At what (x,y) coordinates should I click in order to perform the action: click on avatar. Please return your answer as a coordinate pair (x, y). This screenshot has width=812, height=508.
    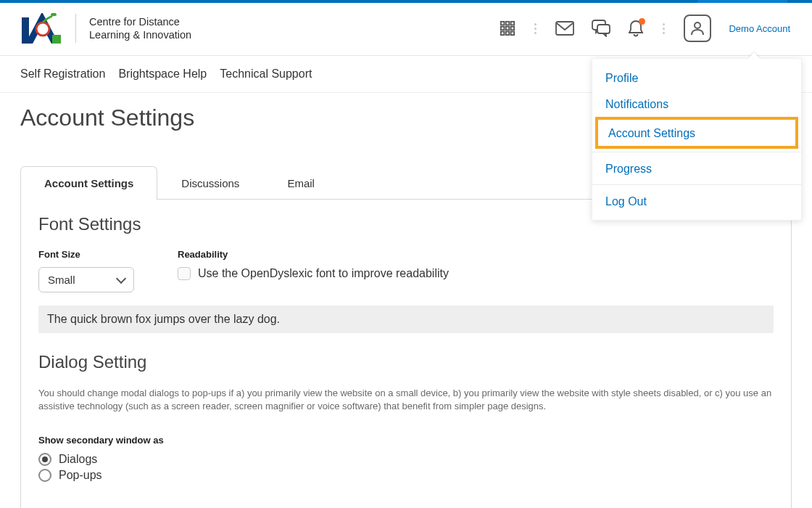
    Looking at the image, I should click on (697, 28).